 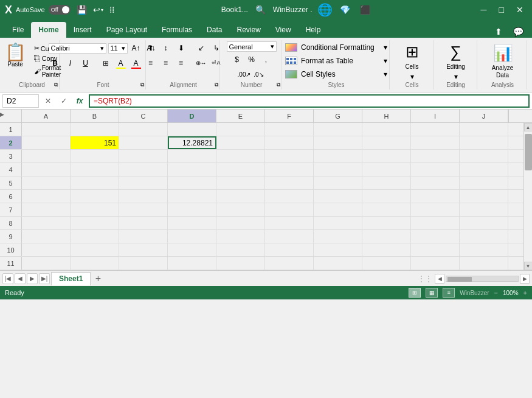 What do you see at coordinates (55, 63) in the screenshot?
I see `bold-button: B` at bounding box center [55, 63].